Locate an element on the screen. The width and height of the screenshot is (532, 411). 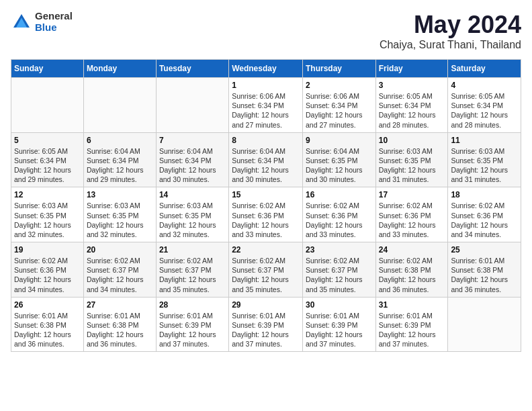
title-block: May 2024 Chaiya, Surat Thani, Thailand is located at coordinates (450, 31).